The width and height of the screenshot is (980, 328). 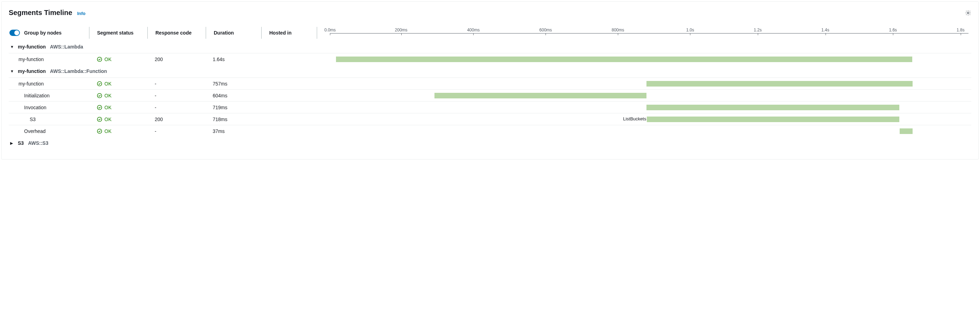 I want to click on segment-bar: ListBuckets, so click(x=773, y=119).